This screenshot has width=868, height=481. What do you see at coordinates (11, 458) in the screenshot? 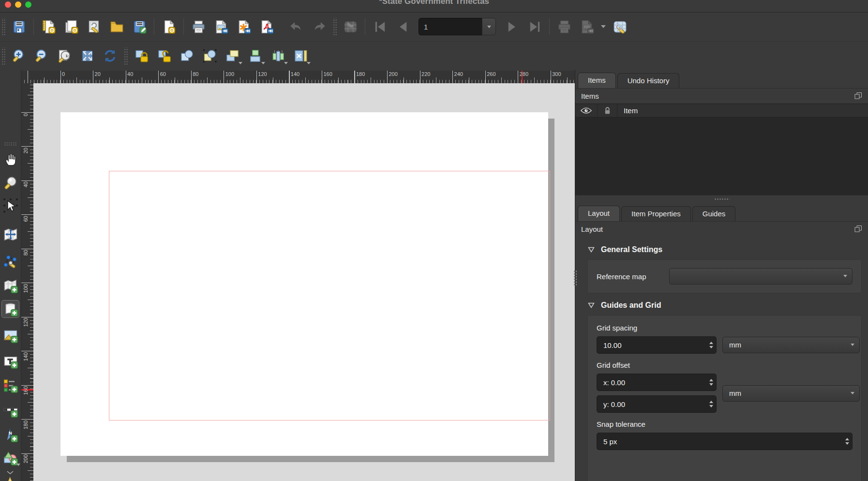
I see `add-shape-tool` at bounding box center [11, 458].